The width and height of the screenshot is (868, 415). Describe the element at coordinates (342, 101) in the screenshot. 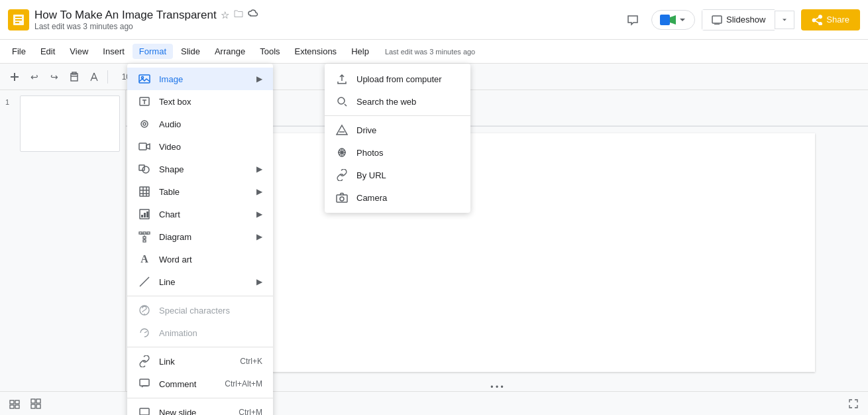

I see `search-web-icon` at that location.